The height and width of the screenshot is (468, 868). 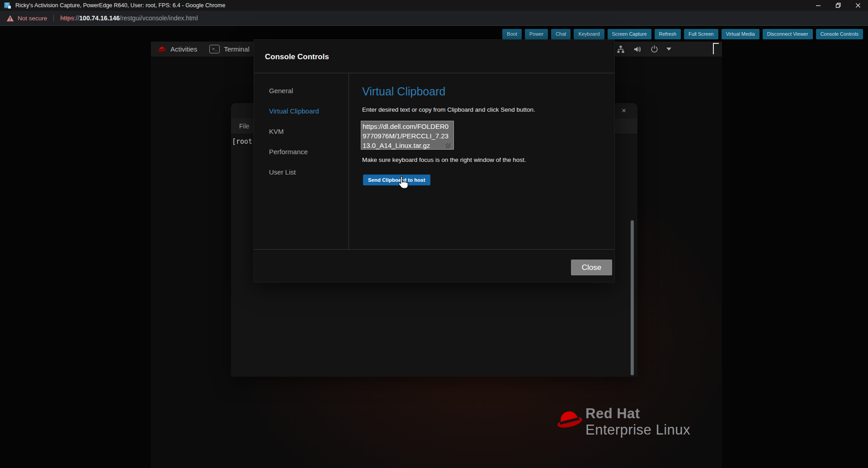 What do you see at coordinates (129, 18) in the screenshot?
I see `address-url: https://100.74.16.146/restgui/vconsole/i…` at bounding box center [129, 18].